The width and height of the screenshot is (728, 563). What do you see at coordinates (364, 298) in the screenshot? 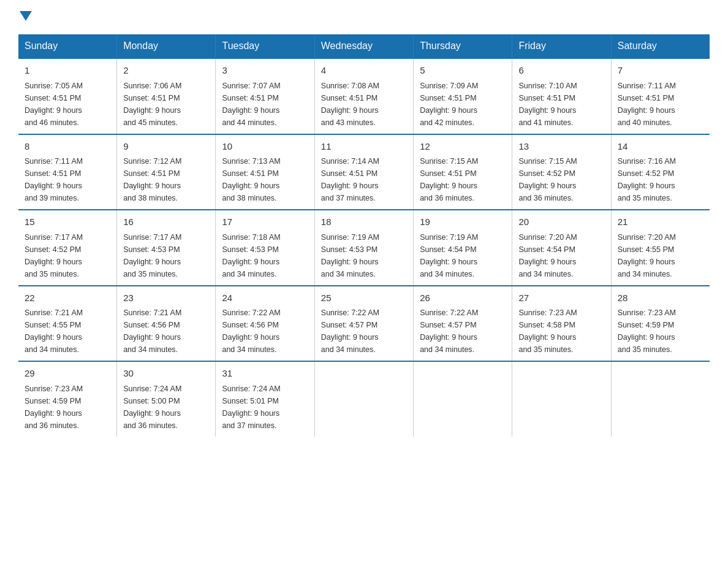
I see `day-number: 25` at bounding box center [364, 298].